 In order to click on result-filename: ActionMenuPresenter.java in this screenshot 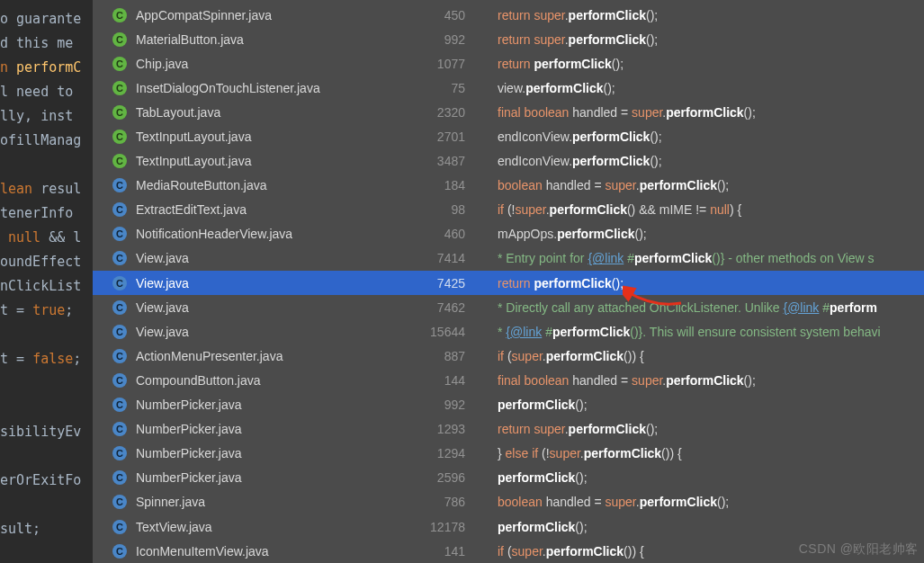, I will do `click(209, 356)`.